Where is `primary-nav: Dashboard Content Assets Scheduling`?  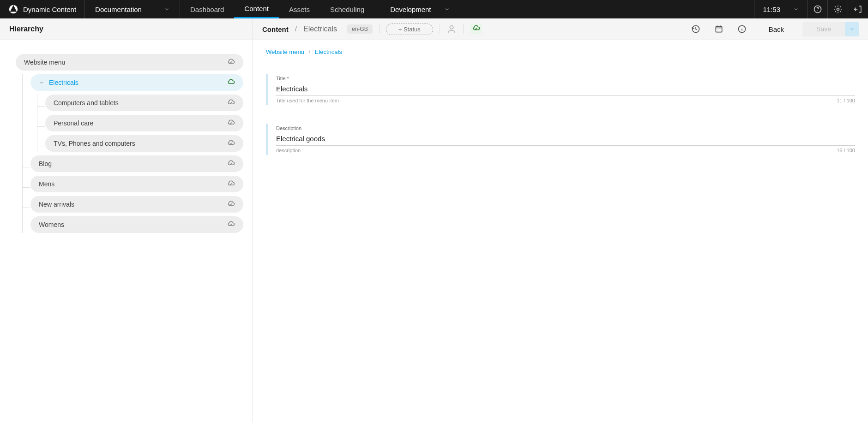 primary-nav: Dashboard Content Assets Scheduling is located at coordinates (277, 9).